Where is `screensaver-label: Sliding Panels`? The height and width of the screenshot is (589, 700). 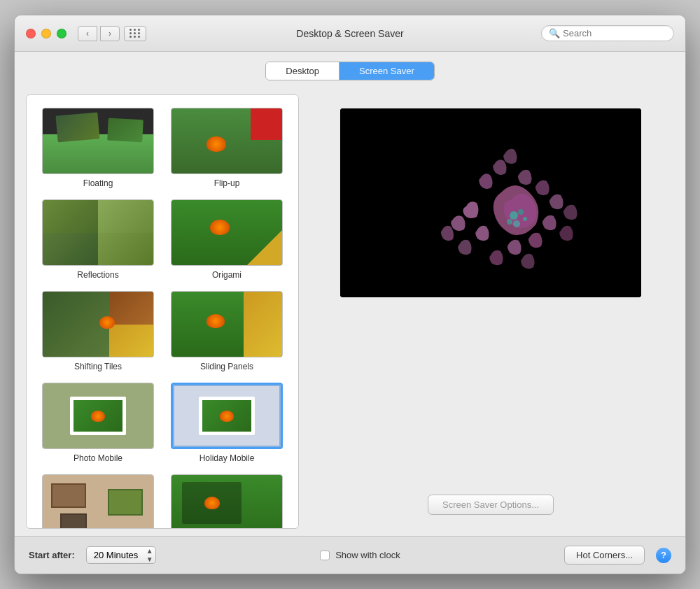 screensaver-label: Sliding Panels is located at coordinates (227, 367).